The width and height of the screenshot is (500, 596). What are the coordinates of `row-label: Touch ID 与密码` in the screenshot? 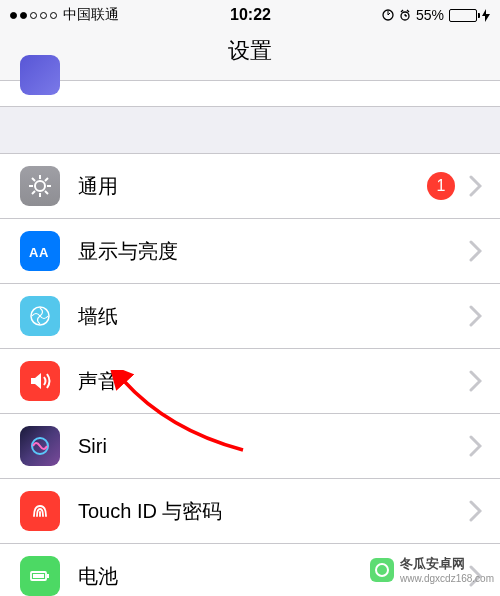 It's located at (274, 512).